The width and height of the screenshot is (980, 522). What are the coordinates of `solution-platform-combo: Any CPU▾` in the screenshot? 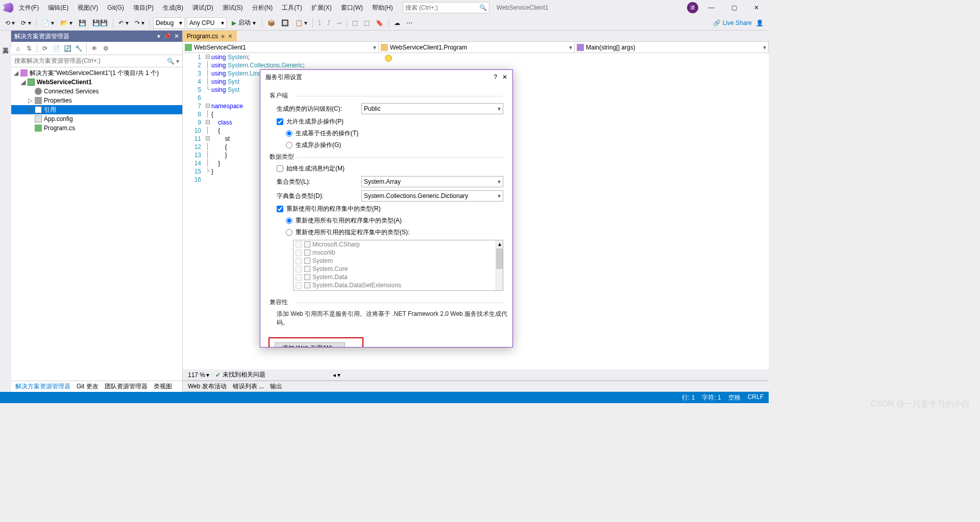 It's located at (207, 23).